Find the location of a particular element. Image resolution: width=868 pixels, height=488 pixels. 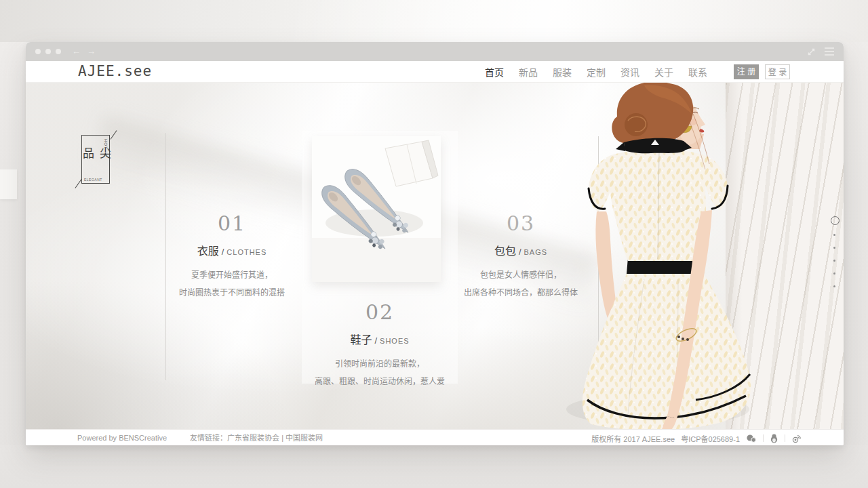

weibo-icon is located at coordinates (796, 439).